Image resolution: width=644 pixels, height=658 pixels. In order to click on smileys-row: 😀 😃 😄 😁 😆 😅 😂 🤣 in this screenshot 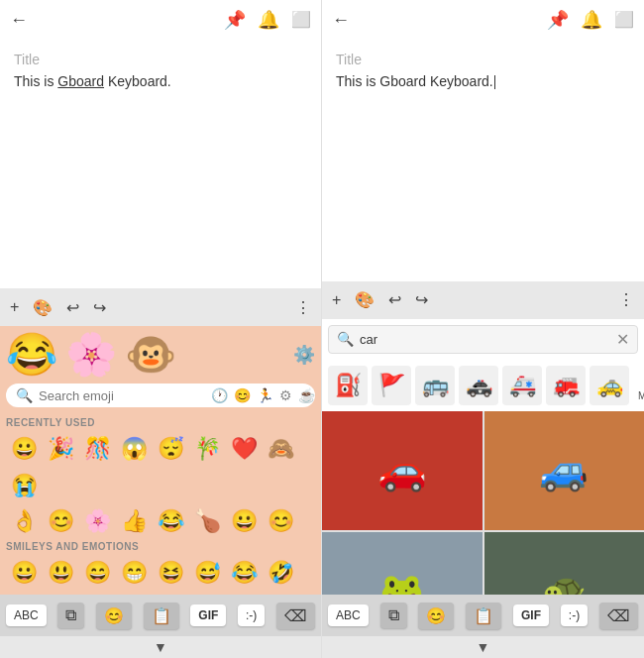, I will do `click(161, 573)`.